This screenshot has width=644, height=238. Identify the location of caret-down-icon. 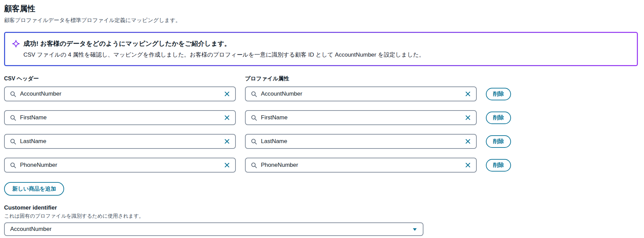
(415, 229).